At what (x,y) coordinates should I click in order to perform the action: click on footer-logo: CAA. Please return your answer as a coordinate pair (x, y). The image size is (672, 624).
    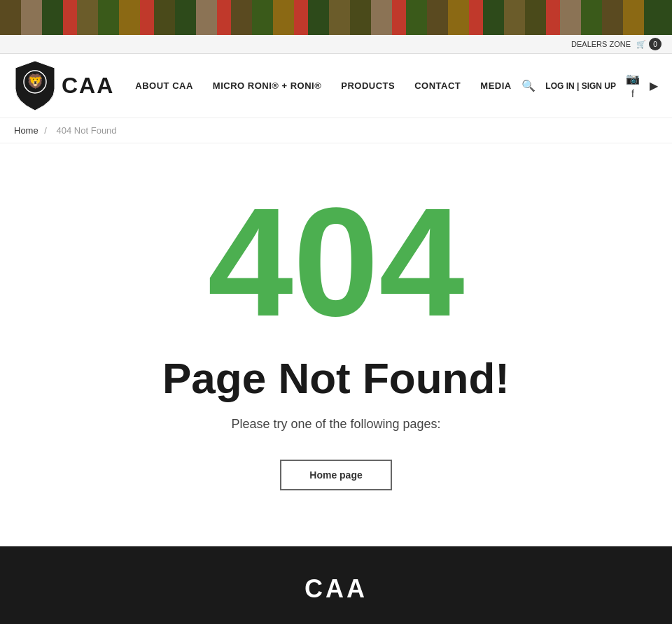
    Looking at the image, I should click on (336, 589).